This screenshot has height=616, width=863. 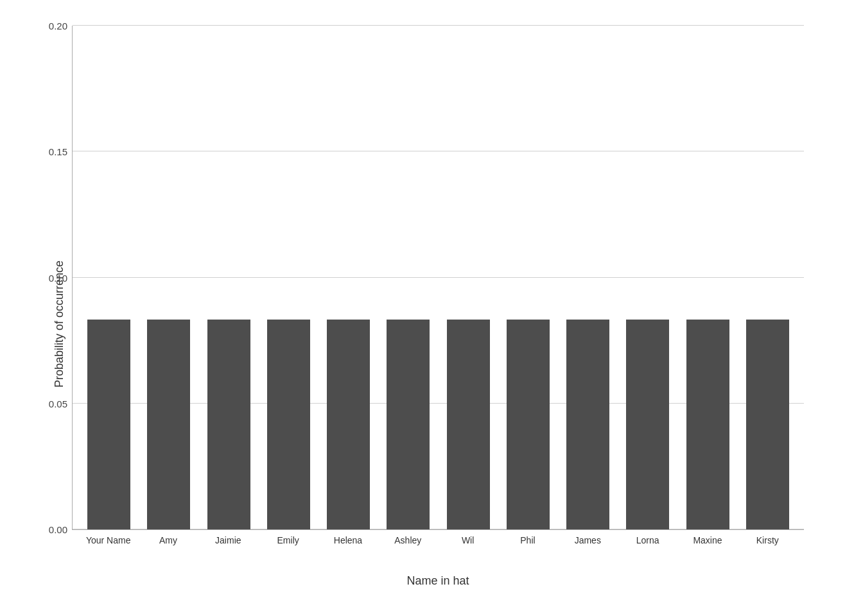 I want to click on x-tick-label: James, so click(x=588, y=540).